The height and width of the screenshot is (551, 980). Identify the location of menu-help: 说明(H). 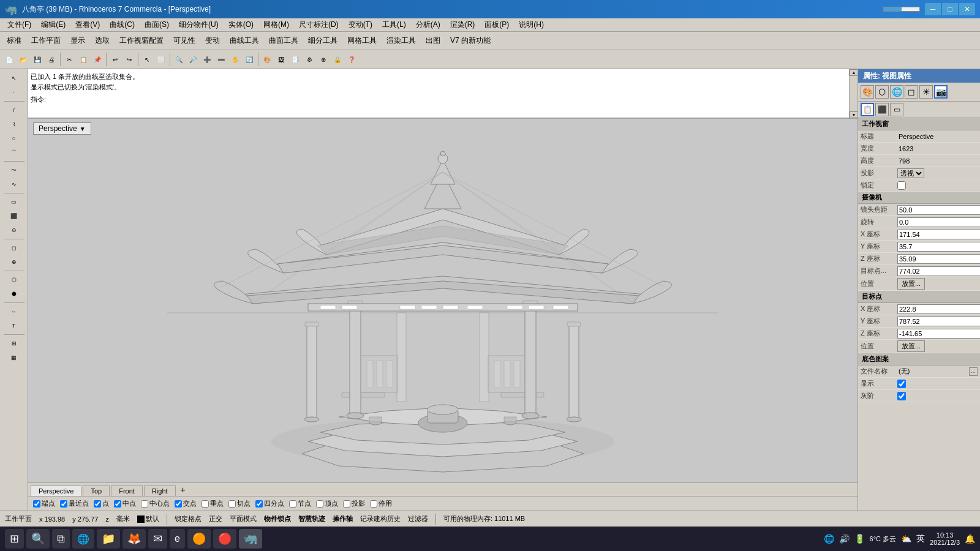
(532, 24).